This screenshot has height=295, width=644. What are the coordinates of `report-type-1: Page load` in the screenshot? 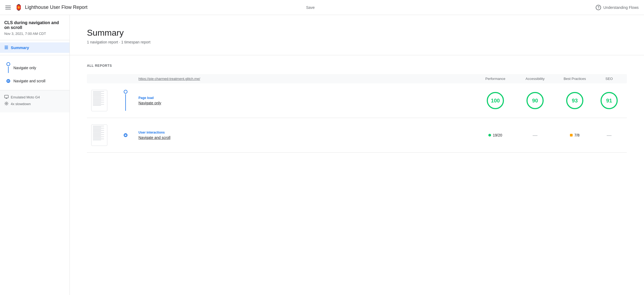 It's located at (306, 98).